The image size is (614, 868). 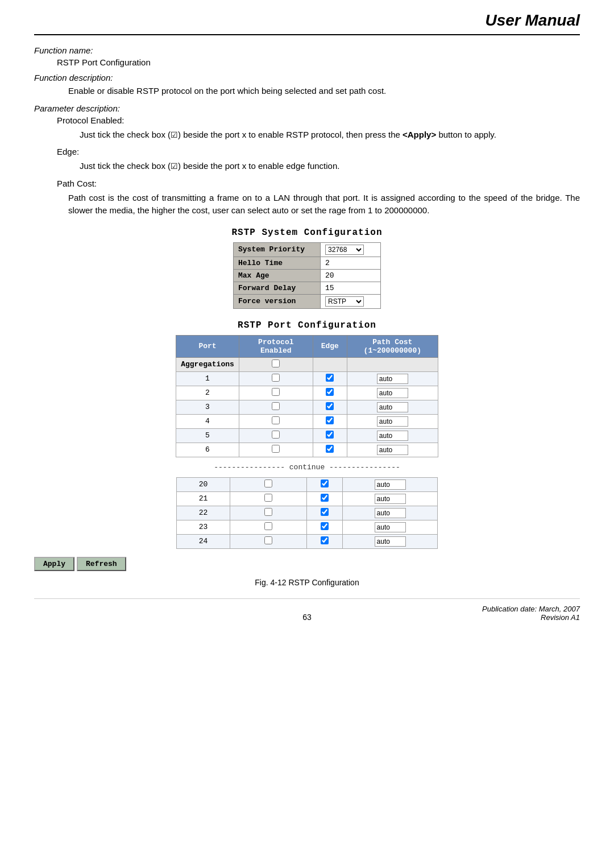 What do you see at coordinates (307, 542) in the screenshot?
I see `table-row: 24` at bounding box center [307, 542].